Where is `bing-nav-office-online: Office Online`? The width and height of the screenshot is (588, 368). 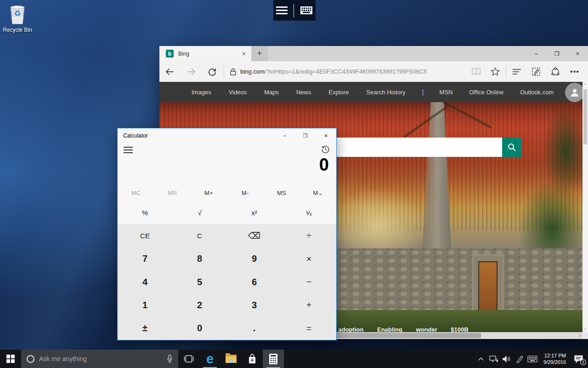
bing-nav-office-online: Office Online is located at coordinates (486, 92).